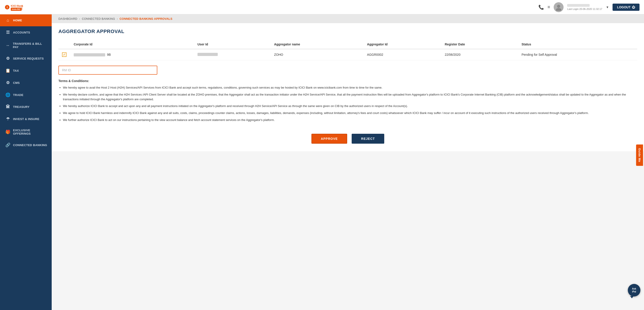  What do you see at coordinates (26, 46) in the screenshot?
I see `sidebar-item-transfers: ↔ TRANSFERS & BILL PAY` at bounding box center [26, 46].